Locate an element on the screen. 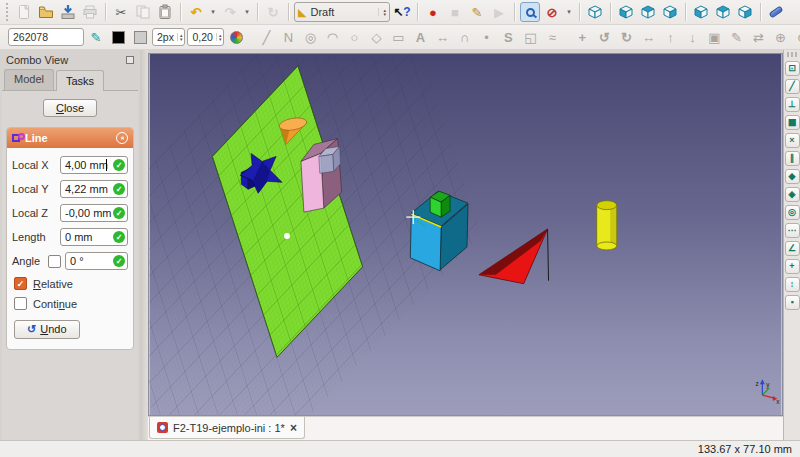  snap-extension-button: ⋯ is located at coordinates (792, 230).